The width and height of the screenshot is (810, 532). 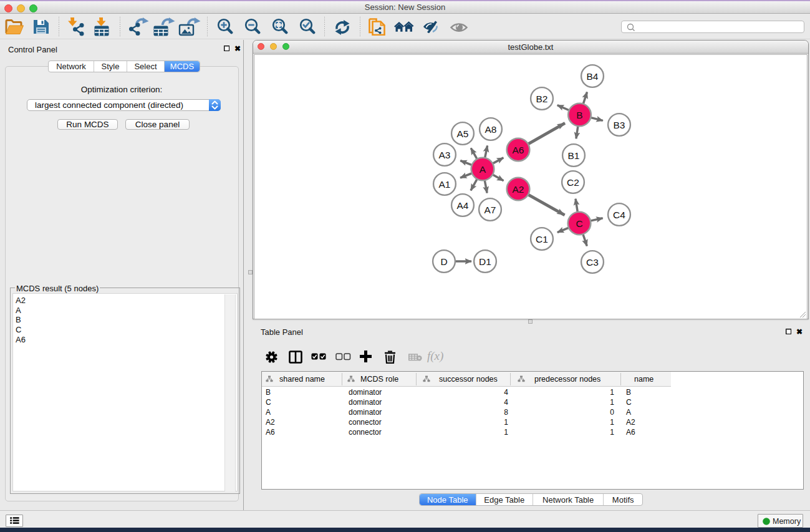 I want to click on svg-text: C1, so click(x=542, y=239).